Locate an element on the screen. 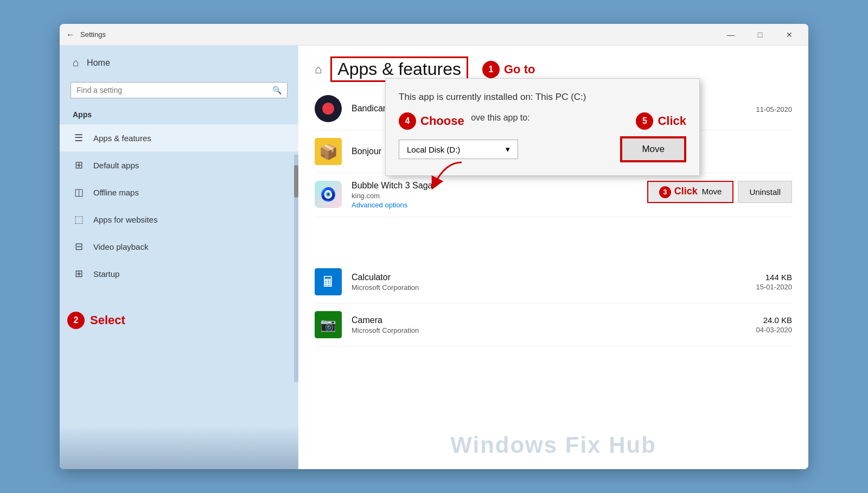  annotation-choose-text: Choose is located at coordinates (443, 121).